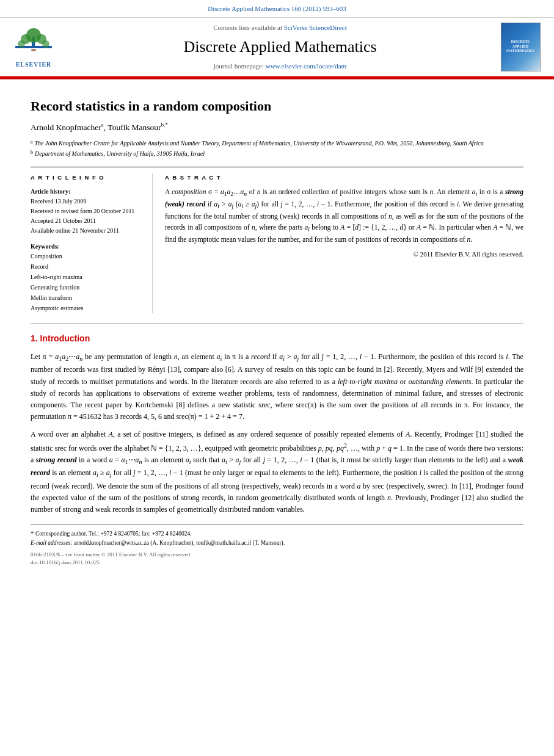 Image resolution: width=554 pixels, height=756 pixels. What do you see at coordinates (280, 66) in the screenshot?
I see `journal-homepage: journal homepage: www.elsevier.com/locat…` at bounding box center [280, 66].